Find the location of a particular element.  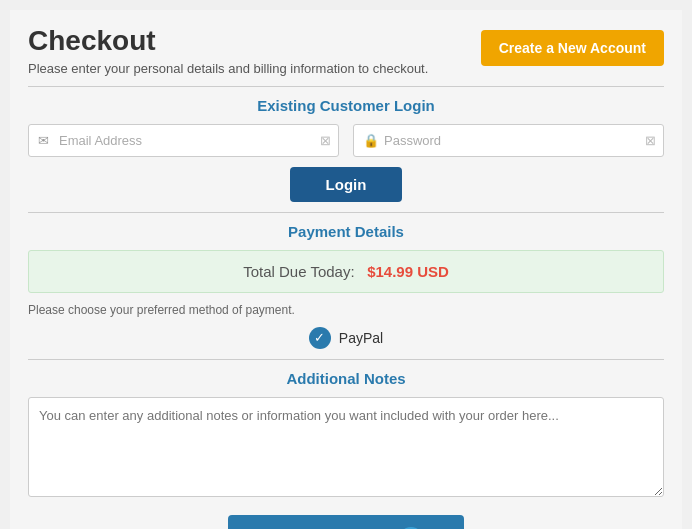

envelope-icon: ✉ is located at coordinates (44, 140).